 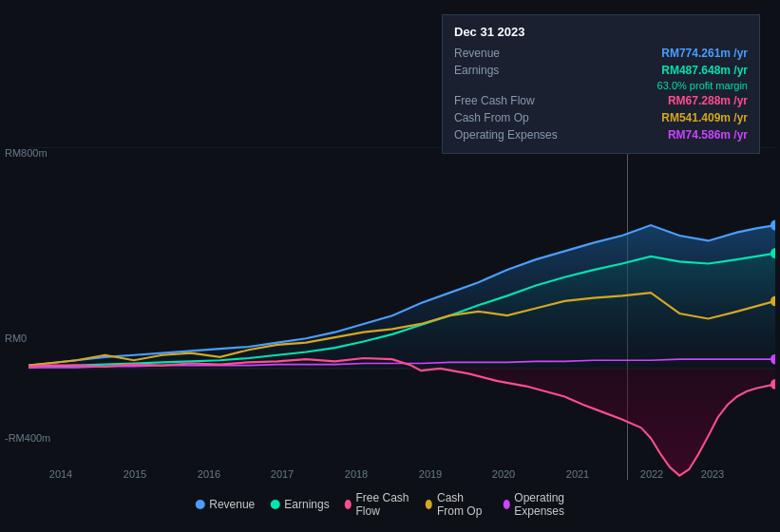 What do you see at coordinates (543, 504) in the screenshot?
I see `legend-opexpenses: Operating Expenses` at bounding box center [543, 504].